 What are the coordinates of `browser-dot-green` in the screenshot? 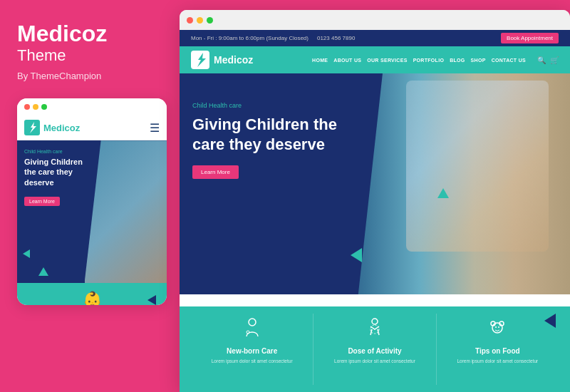 It's located at (209, 20).